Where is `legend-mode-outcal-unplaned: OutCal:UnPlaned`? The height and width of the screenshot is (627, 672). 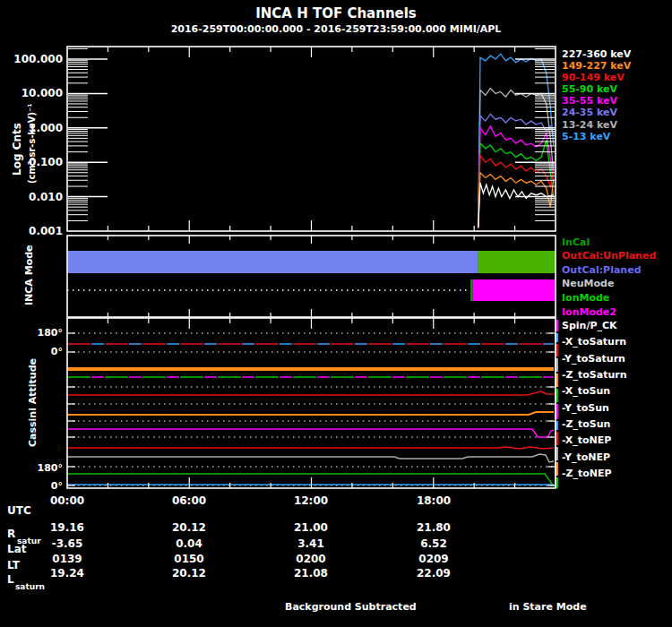
legend-mode-outcal-unplaned: OutCal:UnPlaned is located at coordinates (609, 256).